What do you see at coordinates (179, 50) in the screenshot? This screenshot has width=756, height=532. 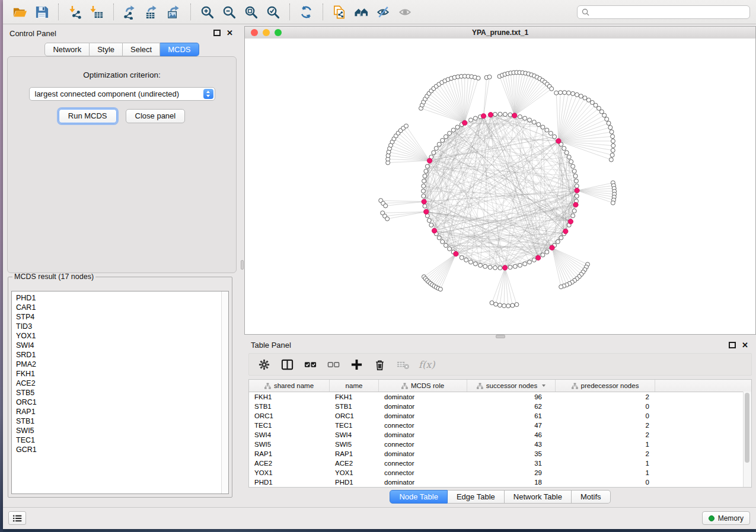 I see `tab-mcds: MCDS` at bounding box center [179, 50].